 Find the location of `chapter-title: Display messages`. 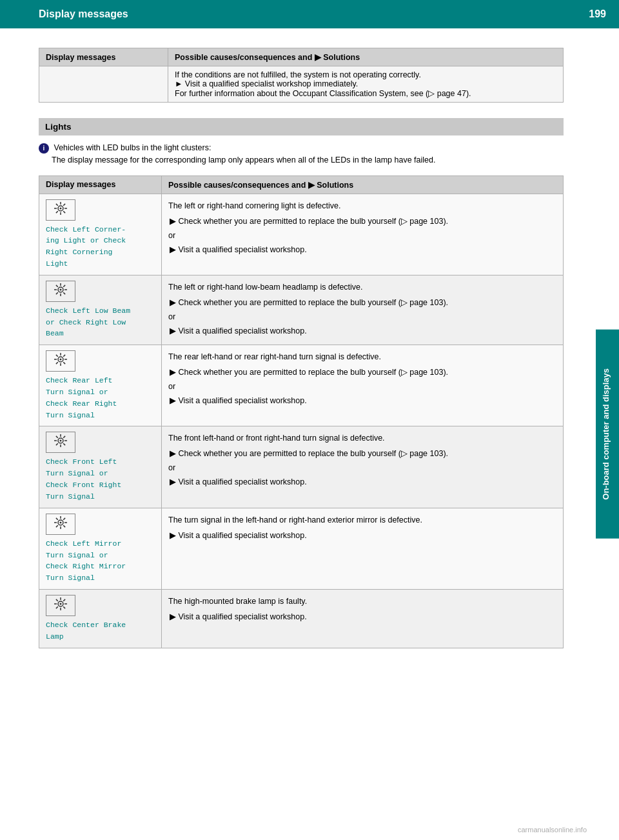

chapter-title: Display messages is located at coordinates (84, 14).